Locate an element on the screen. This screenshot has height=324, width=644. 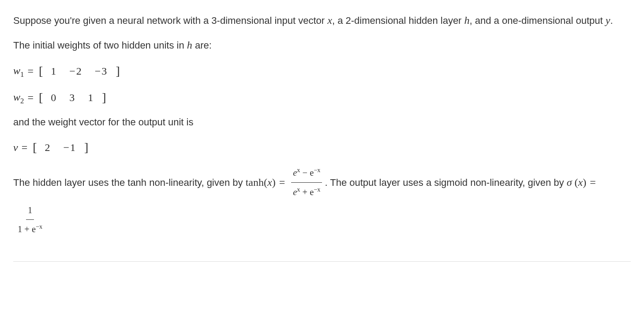
matrix-values: 2 −1 is located at coordinates (61, 147).